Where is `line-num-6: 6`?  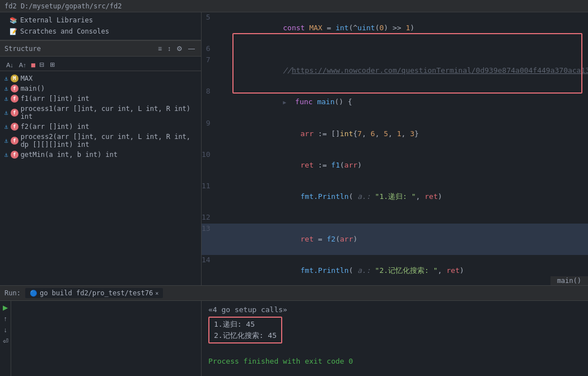
line-num-6: 6 is located at coordinates (209, 49).